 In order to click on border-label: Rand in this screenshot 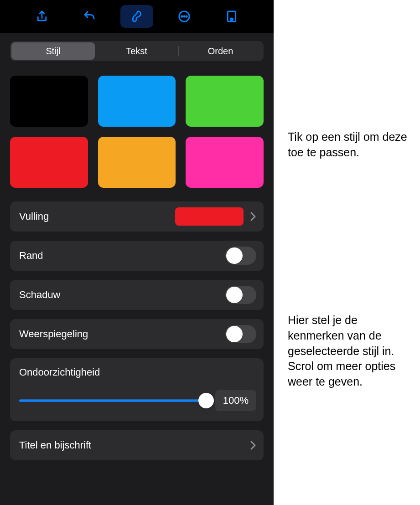, I will do `click(122, 256)`.